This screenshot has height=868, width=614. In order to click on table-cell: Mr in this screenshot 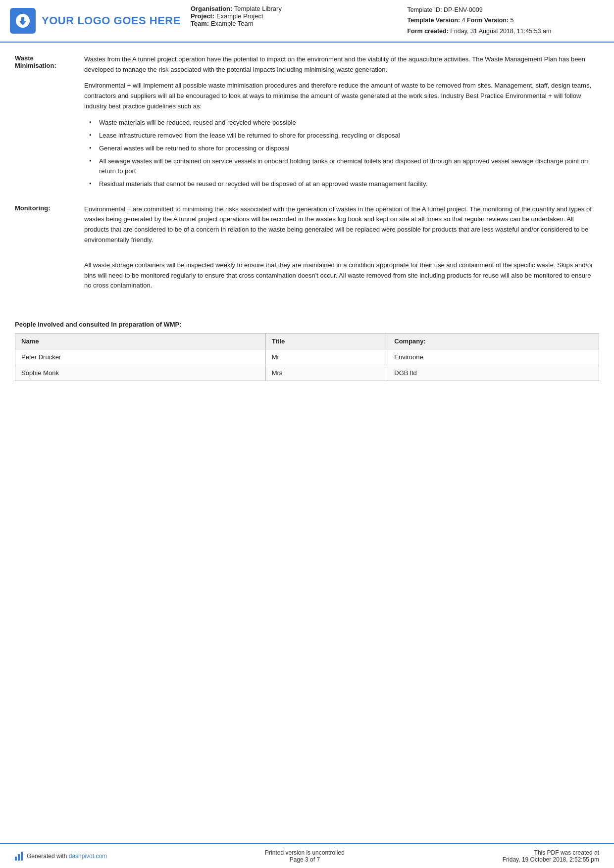, I will do `click(327, 357)`.